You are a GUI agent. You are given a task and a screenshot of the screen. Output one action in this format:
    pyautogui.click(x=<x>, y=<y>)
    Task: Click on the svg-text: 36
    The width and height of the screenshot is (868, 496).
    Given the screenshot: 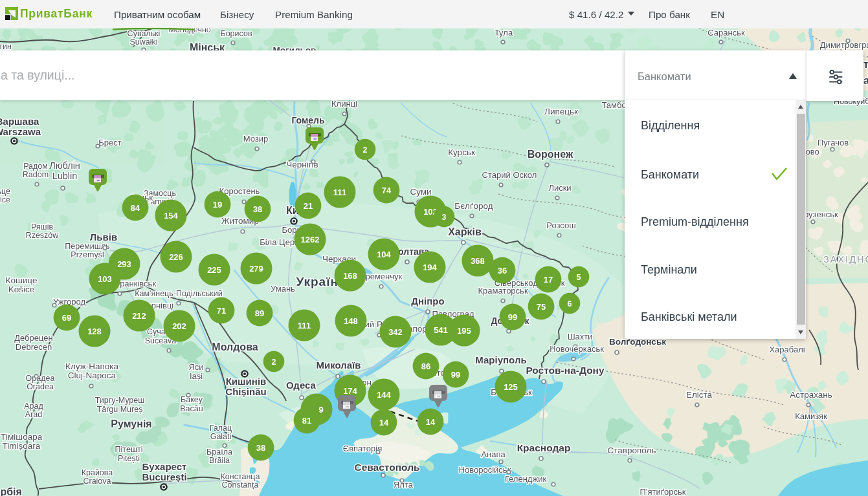 What is the action you would take?
    pyautogui.click(x=502, y=270)
    